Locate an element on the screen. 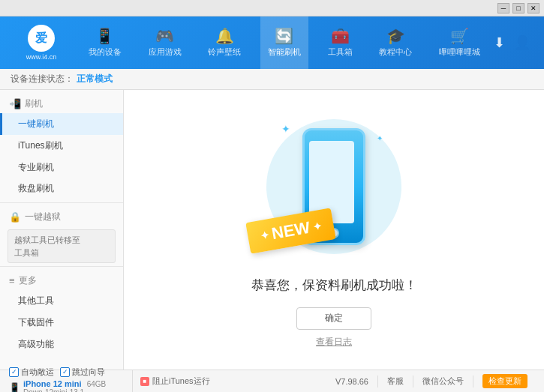 The height and width of the screenshot is (392, 544). auto-launch-label: 自动敞运 is located at coordinates (38, 372).